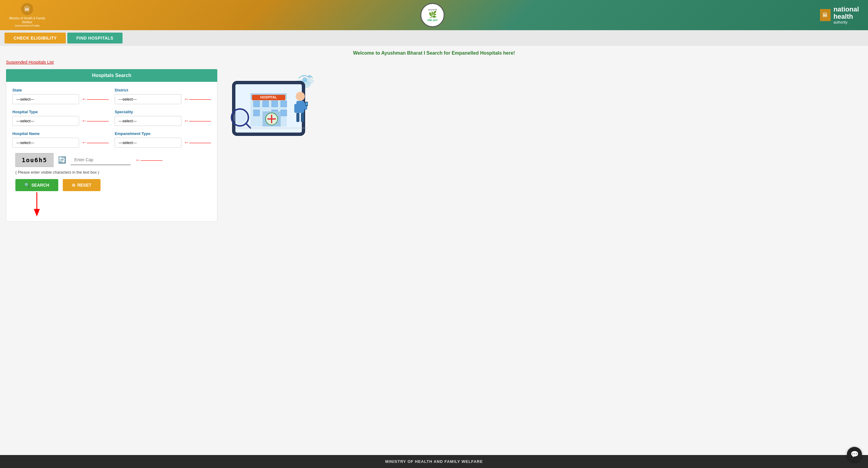 This screenshot has height=468, width=868. I want to click on state-label: State, so click(61, 90).